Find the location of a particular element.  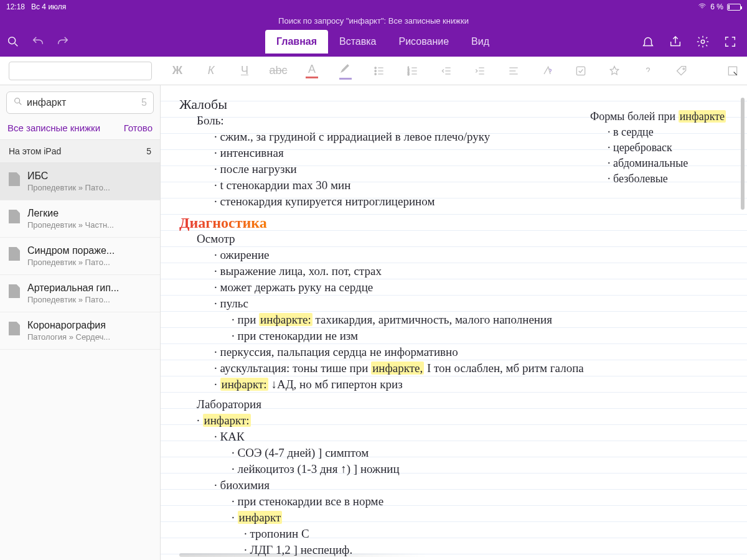

magnifier-icon is located at coordinates (18, 103).